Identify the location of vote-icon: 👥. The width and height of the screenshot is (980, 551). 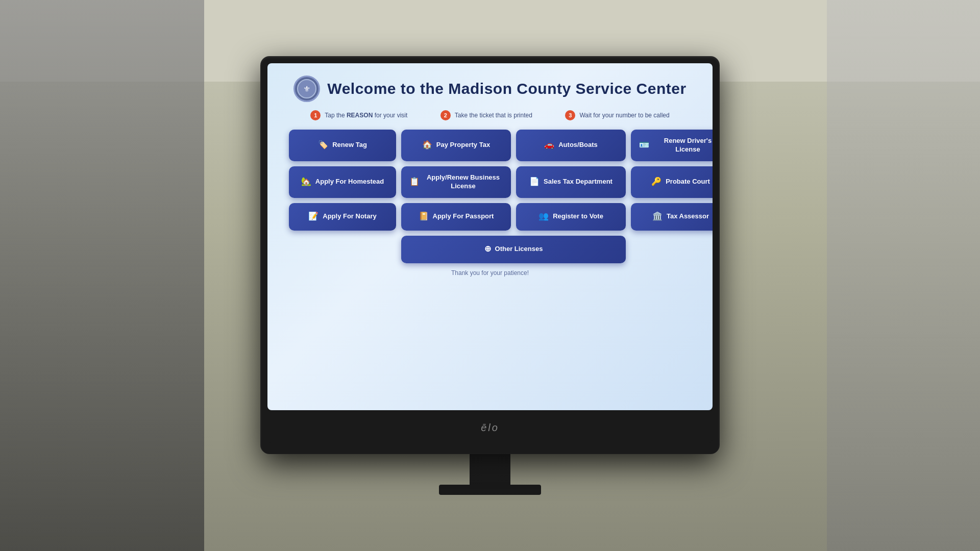
(544, 216).